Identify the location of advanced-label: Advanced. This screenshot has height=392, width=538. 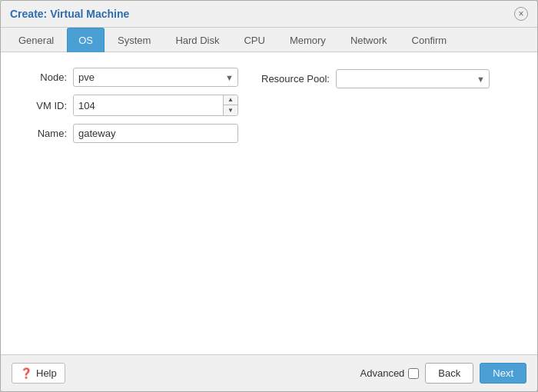
(383, 374).